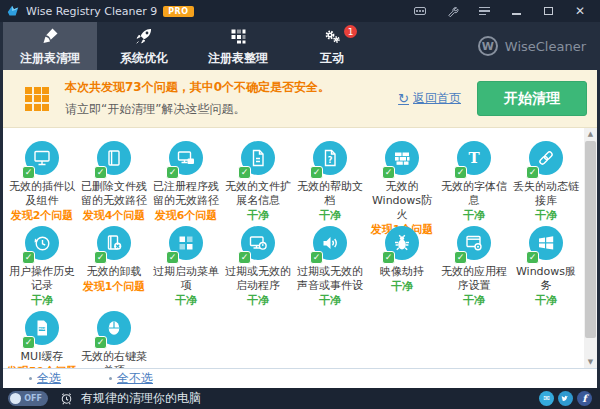  I want to click on scan-item-4: ✓无效的文件扩展名信息干净, so click(258, 180).